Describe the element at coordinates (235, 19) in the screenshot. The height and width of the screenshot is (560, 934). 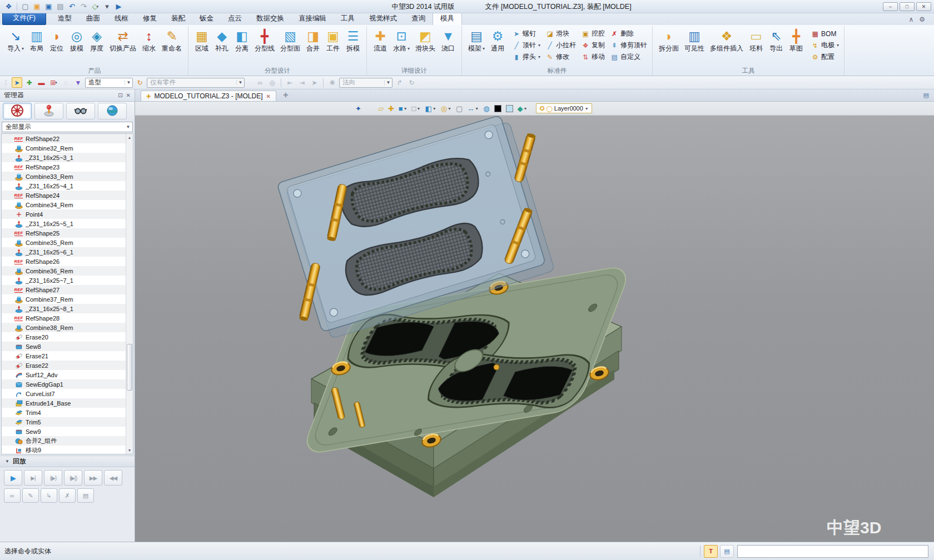
I see `menu-tab-point-cloud: 点云` at that location.